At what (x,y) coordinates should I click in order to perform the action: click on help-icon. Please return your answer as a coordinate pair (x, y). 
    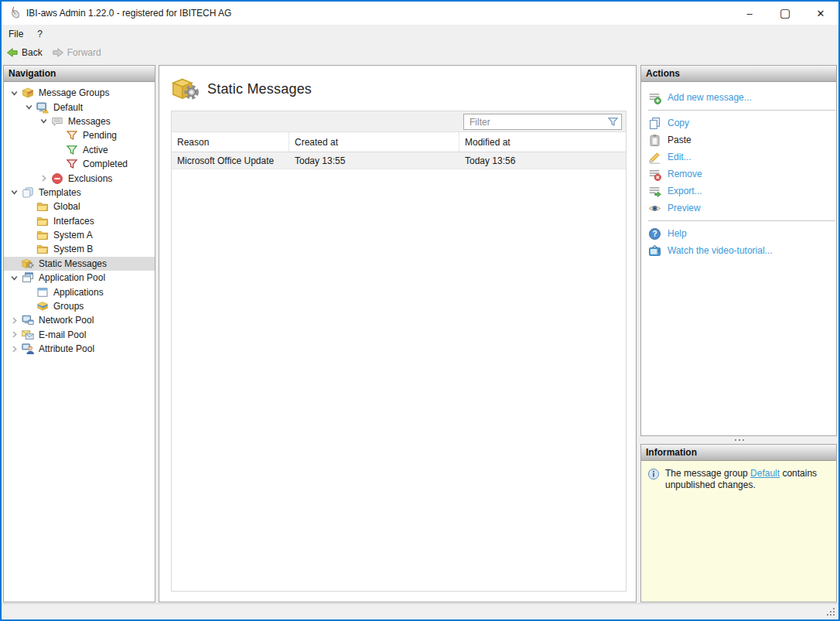
    Looking at the image, I should click on (654, 234).